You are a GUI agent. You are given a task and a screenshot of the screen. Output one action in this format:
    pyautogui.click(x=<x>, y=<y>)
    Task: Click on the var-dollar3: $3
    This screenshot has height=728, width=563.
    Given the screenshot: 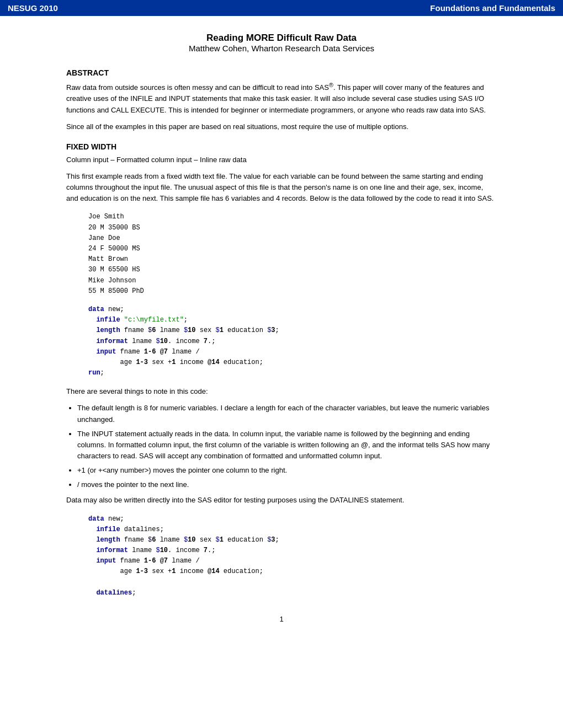 What is the action you would take?
    pyautogui.click(x=271, y=330)
    